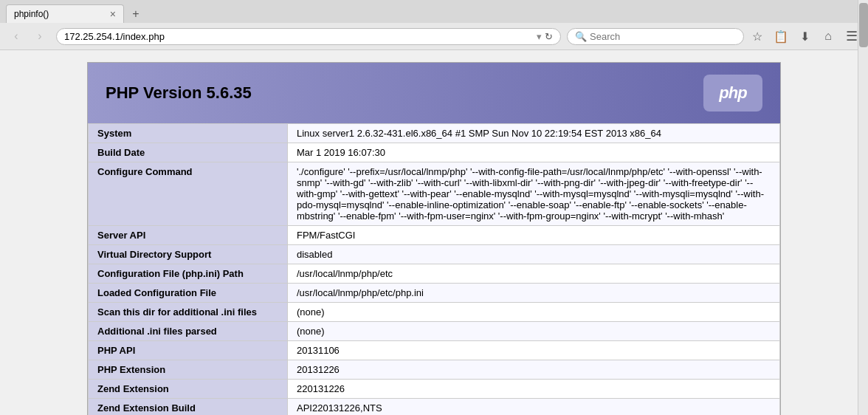 The height and width of the screenshot is (415, 868). Describe the element at coordinates (863, 208) in the screenshot. I see `scrollbar` at that location.